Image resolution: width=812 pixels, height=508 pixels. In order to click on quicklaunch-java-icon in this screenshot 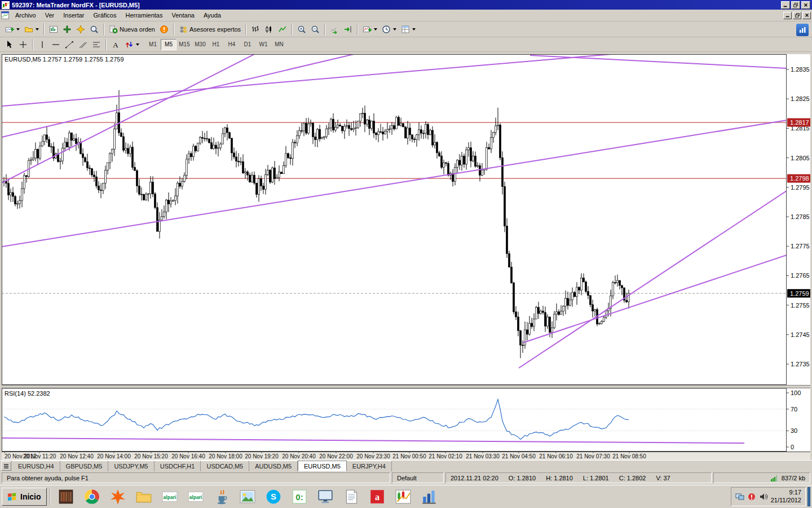, I will do `click(222, 497)`.